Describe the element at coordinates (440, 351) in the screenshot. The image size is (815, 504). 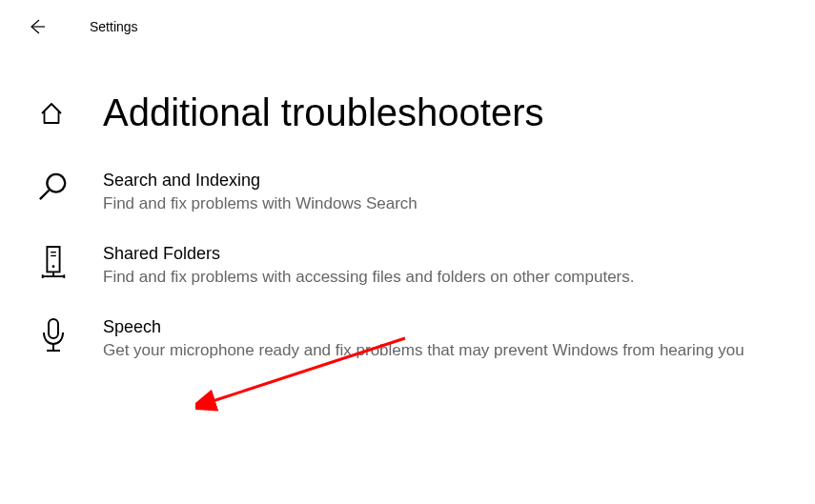
I see `item-description: Get your microphone ready and fix proble…` at that location.